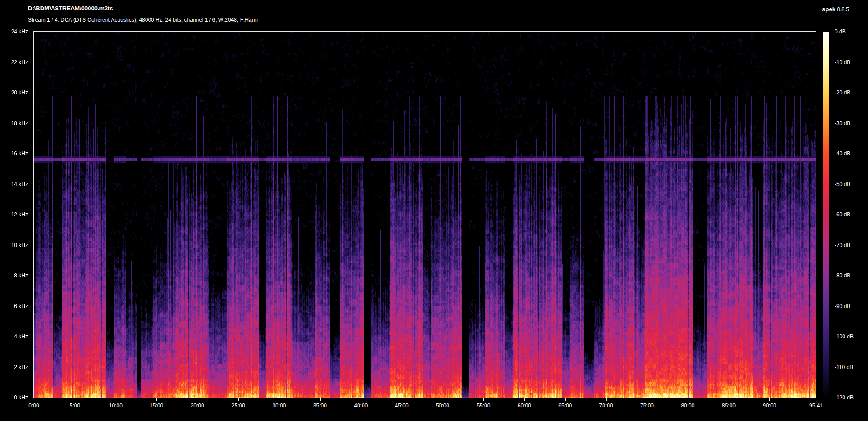 Image resolution: width=868 pixels, height=421 pixels. I want to click on x-axis-tick-label: 35:00, so click(320, 406).